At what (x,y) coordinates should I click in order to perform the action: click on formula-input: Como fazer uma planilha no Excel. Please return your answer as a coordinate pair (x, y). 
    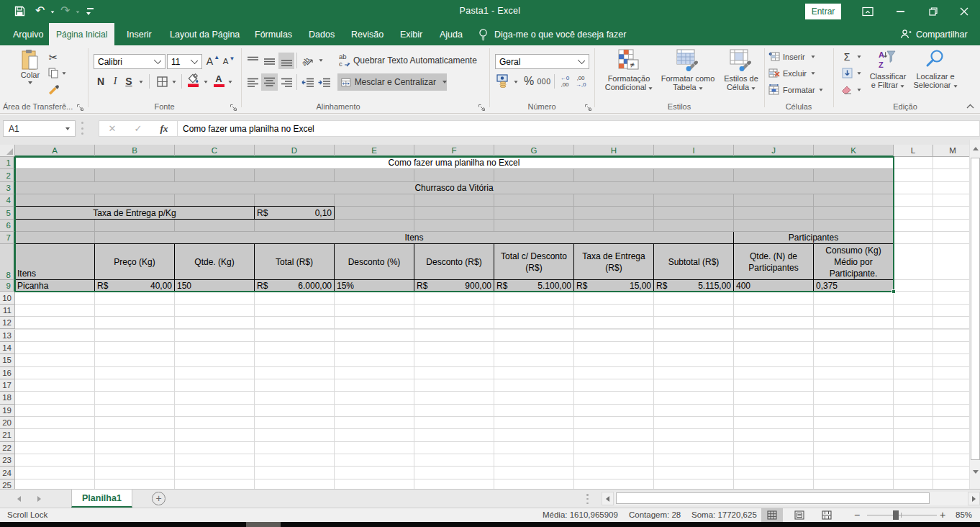
    Looking at the image, I should click on (246, 129).